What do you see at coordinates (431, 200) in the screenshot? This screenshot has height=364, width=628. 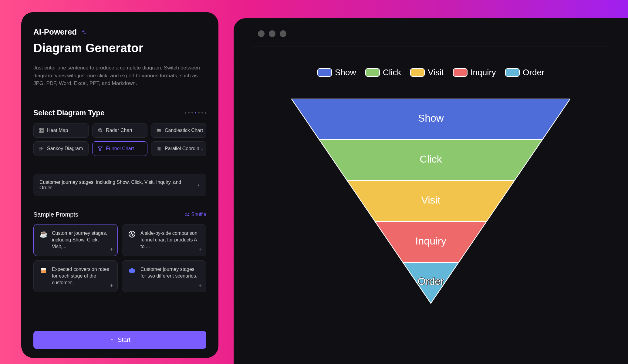 I see `funnel-label: Visit` at bounding box center [431, 200].